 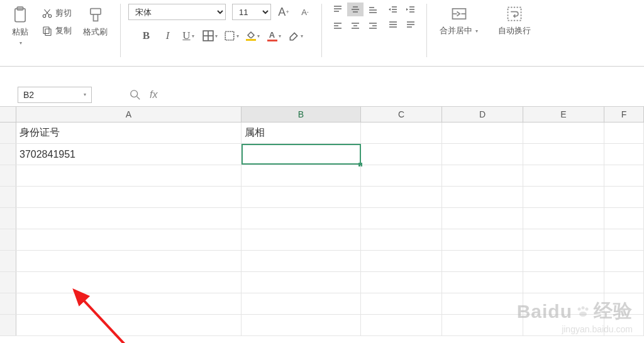 I want to click on font-name-select: 宋体, so click(x=177, y=12).